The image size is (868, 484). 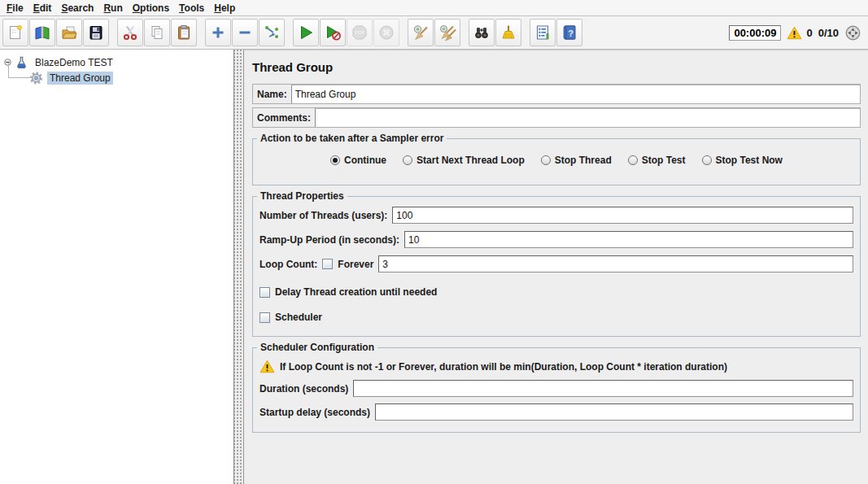 I want to click on scheduler-checkbox, so click(x=265, y=317).